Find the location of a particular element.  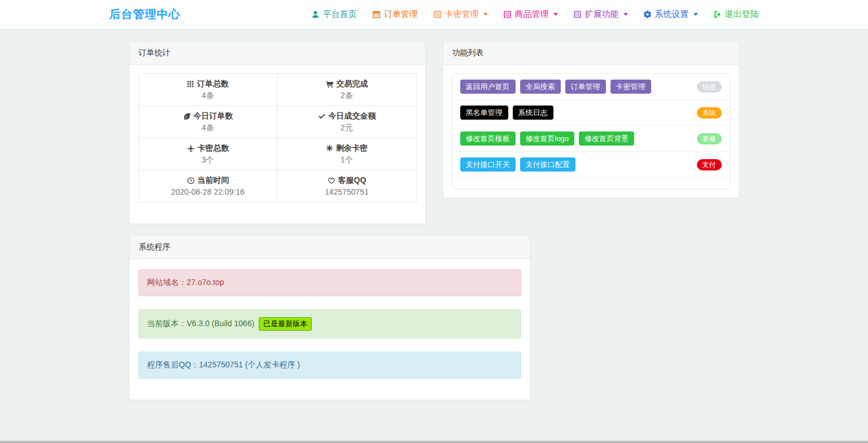

stat-cell: 今日订单数4条 is located at coordinates (208, 122).